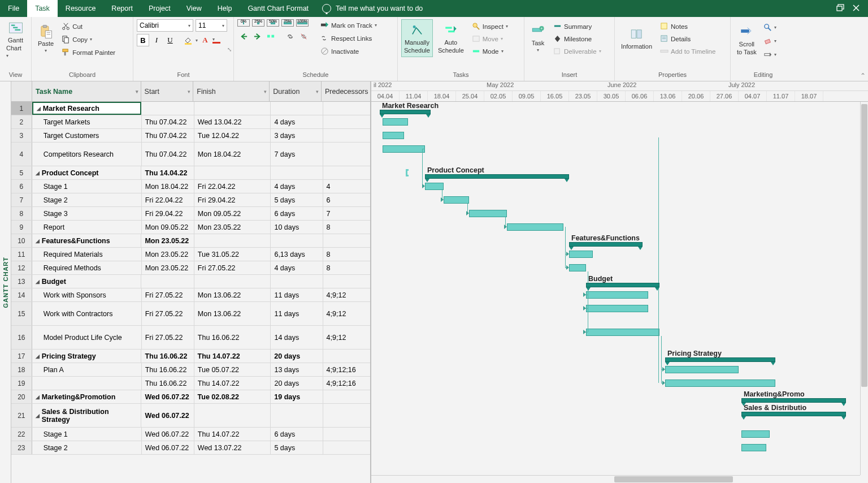 Image resolution: width=868 pixels, height=483 pixels. I want to click on cell-start: Mon 23.05.22, so click(168, 268).